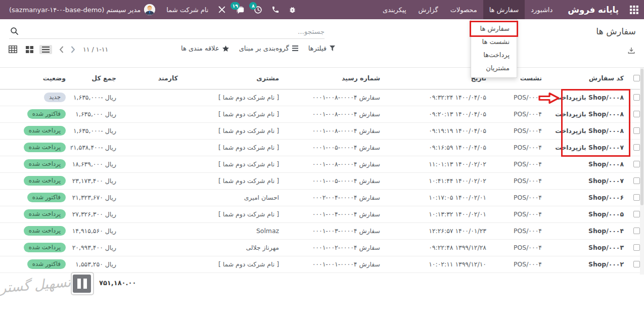 The width and height of the screenshot is (644, 316). What do you see at coordinates (73, 50) in the screenshot?
I see `pager-next-icon` at bounding box center [73, 50].